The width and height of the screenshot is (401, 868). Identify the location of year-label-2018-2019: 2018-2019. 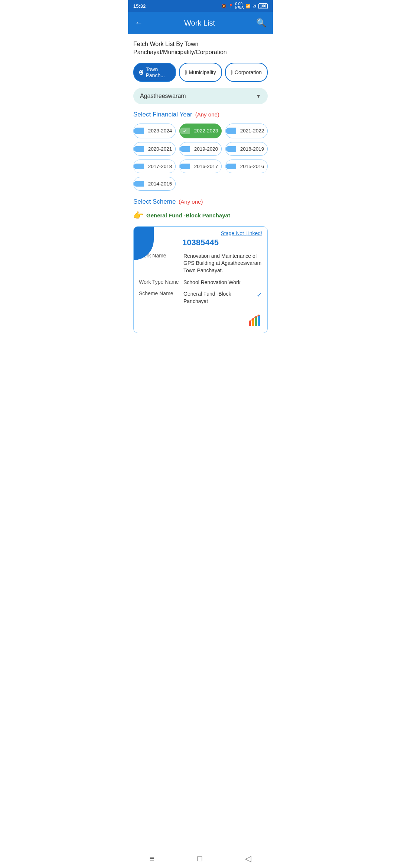
(253, 149).